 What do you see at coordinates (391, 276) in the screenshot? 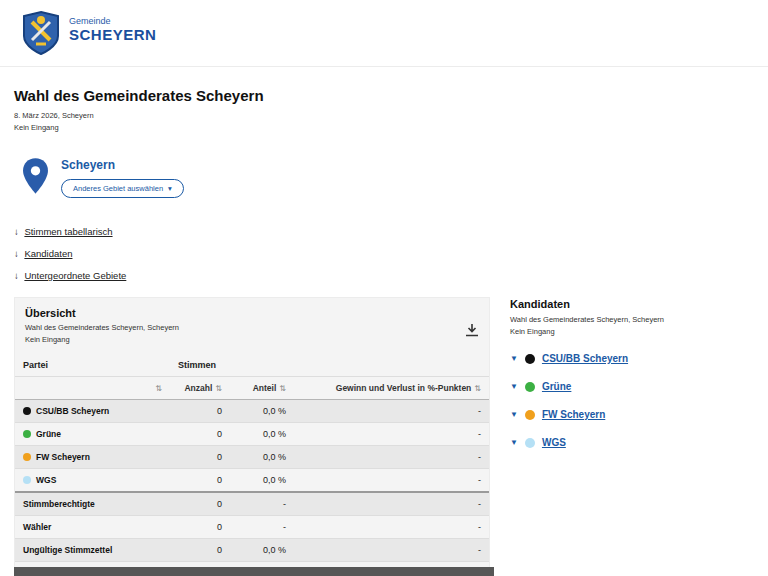
I see `anchor-untergeordnete-gebiete: ↓ Untergeordnete Gebiete` at bounding box center [391, 276].